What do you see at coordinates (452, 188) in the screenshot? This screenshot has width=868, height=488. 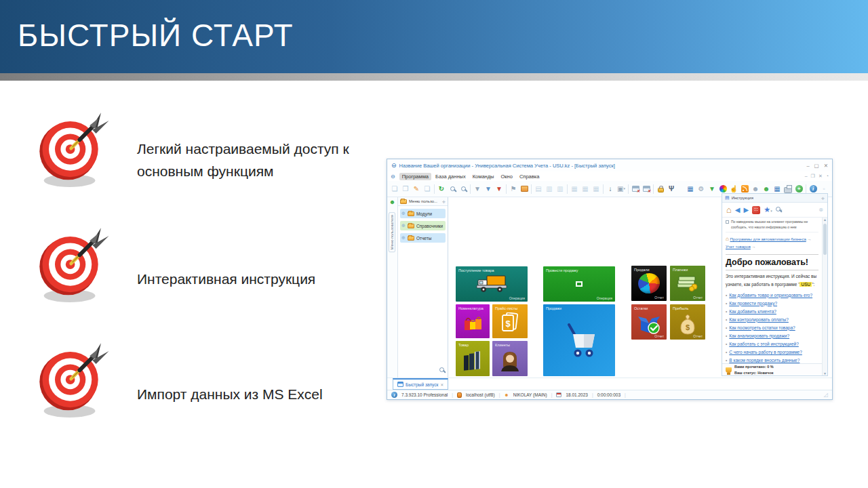 I see `search-icon` at bounding box center [452, 188].